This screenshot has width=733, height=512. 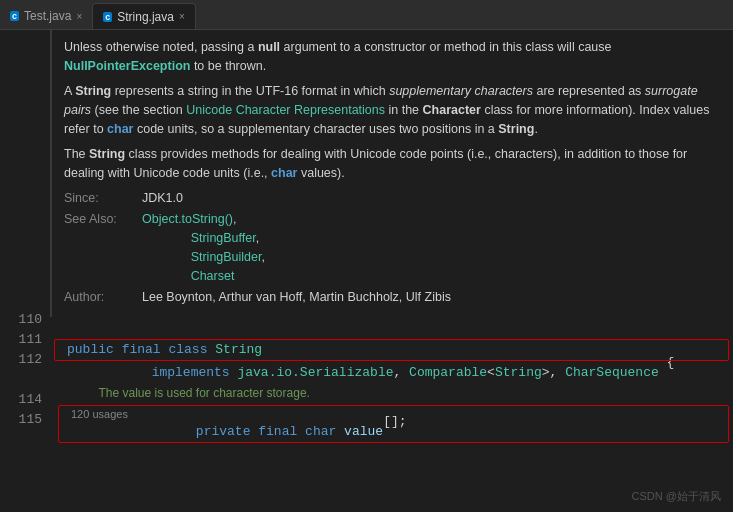 What do you see at coordinates (392, 57) in the screenshot?
I see `javadoc-para1: Unless otherwise noted, passing a null a…` at bounding box center [392, 57].